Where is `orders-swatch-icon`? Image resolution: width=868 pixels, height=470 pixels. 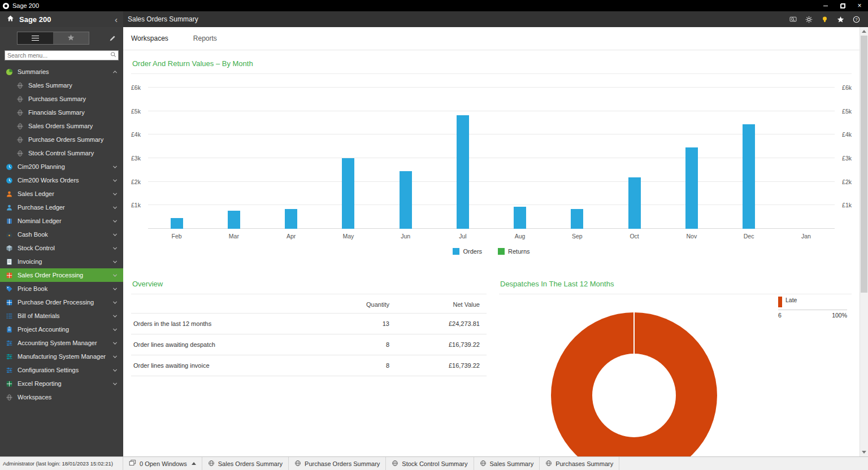
orders-swatch-icon is located at coordinates (456, 251).